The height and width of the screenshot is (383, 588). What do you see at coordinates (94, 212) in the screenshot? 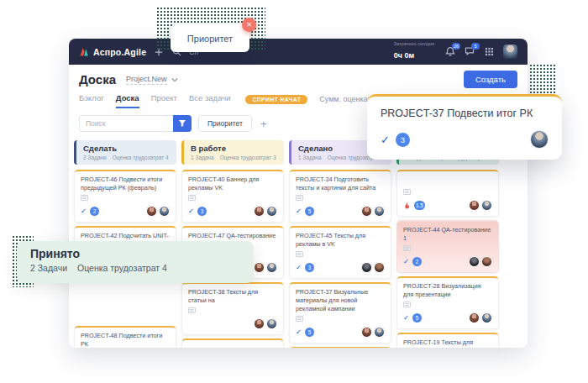
I see `estimate-badge: 2` at bounding box center [94, 212].